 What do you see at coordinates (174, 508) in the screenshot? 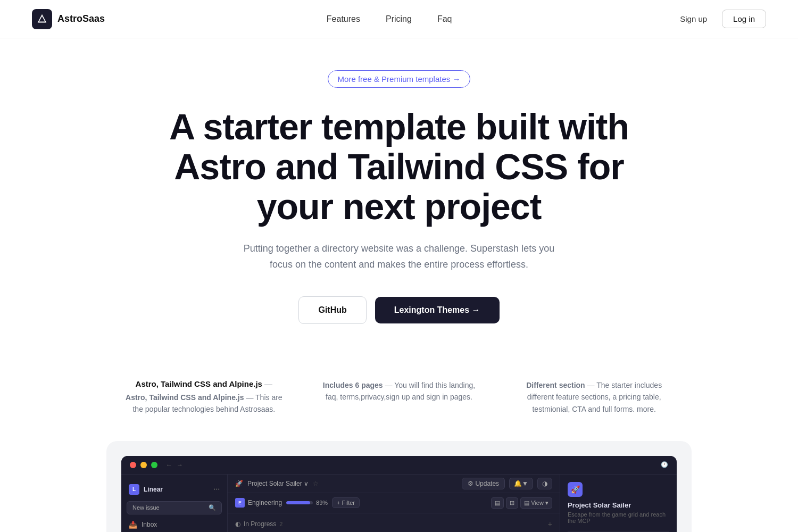
I see `new-issue-button: New issue 🔍` at bounding box center [174, 508].